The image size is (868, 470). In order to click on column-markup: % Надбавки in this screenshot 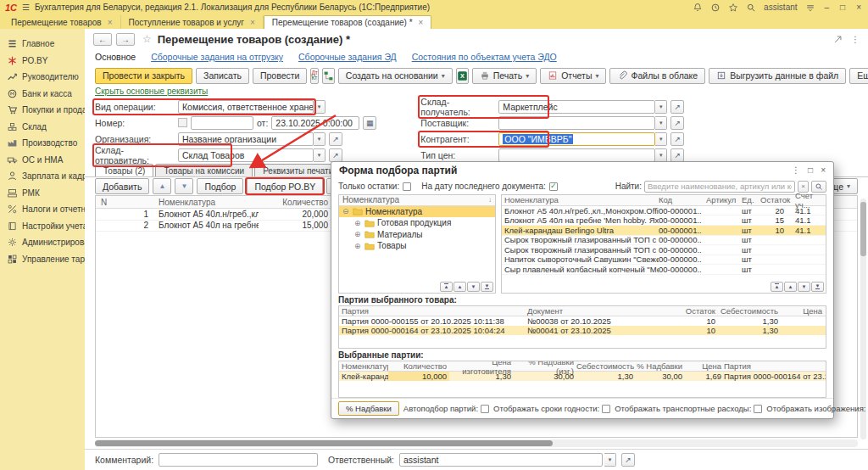, I will do `click(660, 366)`.